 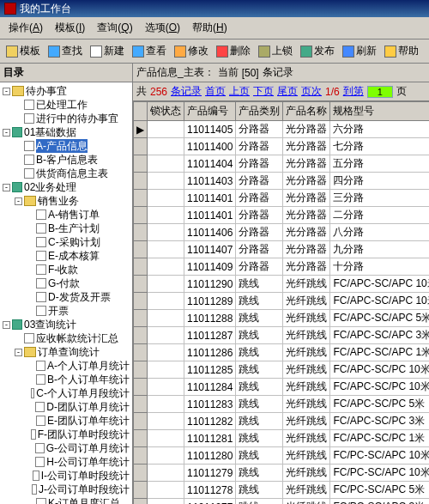 I want to click on search-btn: 查找, so click(x=65, y=52).